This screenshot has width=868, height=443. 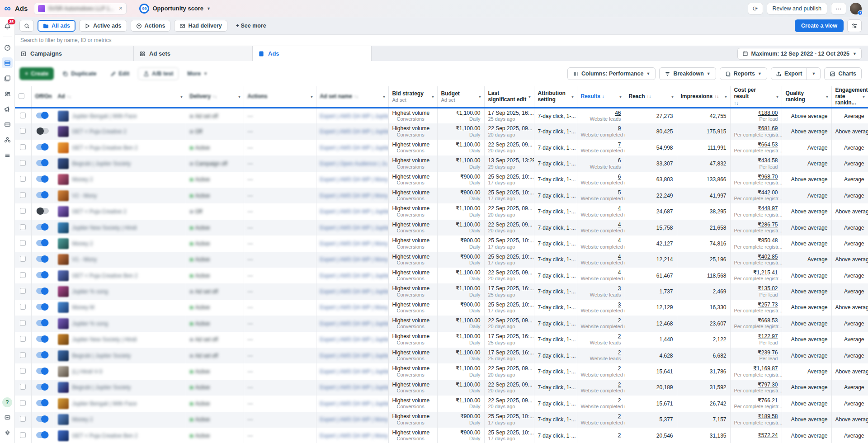 I want to click on columns-button: Columns: Performance ▼, so click(x=611, y=74).